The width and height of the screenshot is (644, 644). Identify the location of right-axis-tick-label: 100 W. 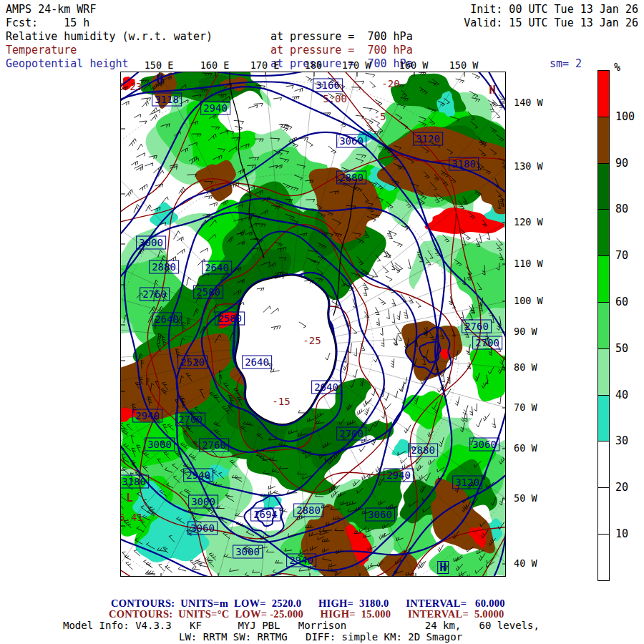
(528, 301).